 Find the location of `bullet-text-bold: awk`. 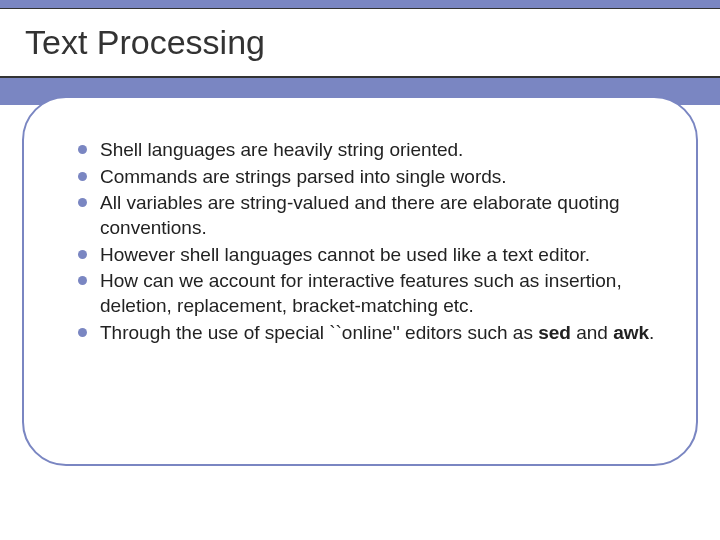

bullet-text-bold: awk is located at coordinates (631, 332).